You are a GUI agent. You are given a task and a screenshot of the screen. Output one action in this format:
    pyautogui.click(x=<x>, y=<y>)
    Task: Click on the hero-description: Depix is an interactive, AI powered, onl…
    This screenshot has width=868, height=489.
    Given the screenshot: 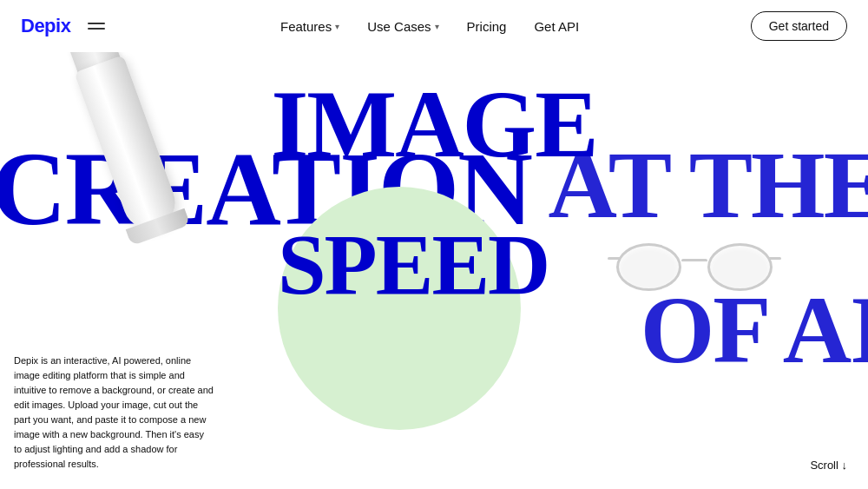 What is the action you would take?
    pyautogui.click(x=114, y=413)
    